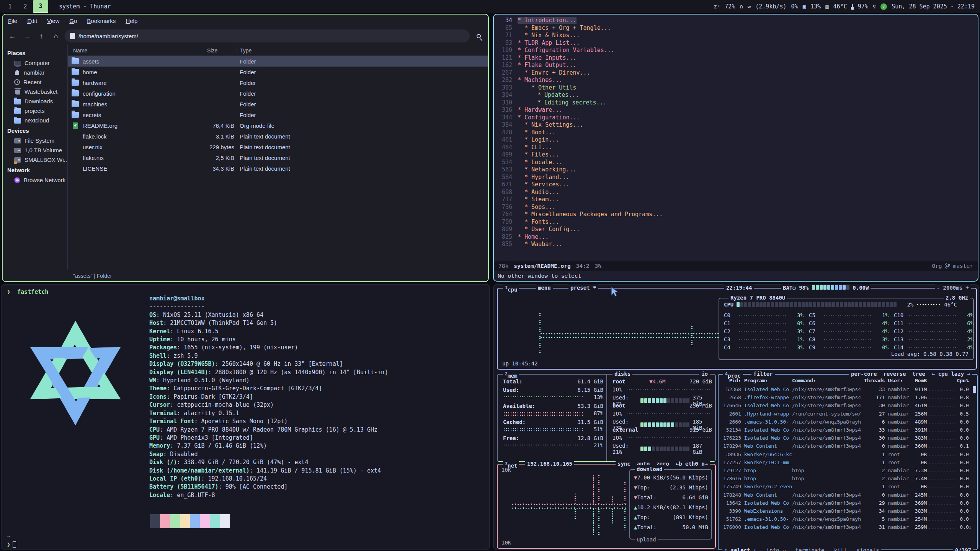 The image size is (980, 551). I want to click on menu-bookmarks: Bookmarks, so click(101, 21).